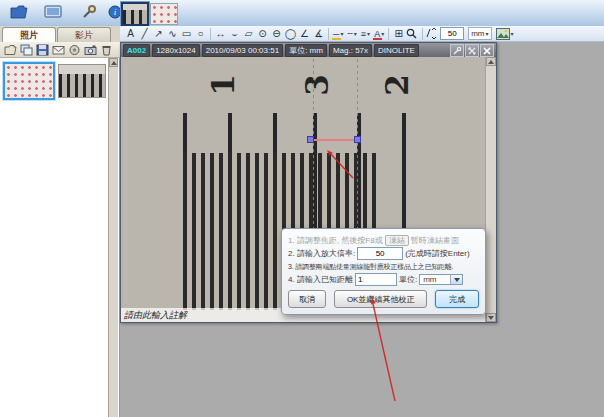  Describe the element at coordinates (314, 147) in the screenshot. I see `calibration-crosshair-left` at that location.